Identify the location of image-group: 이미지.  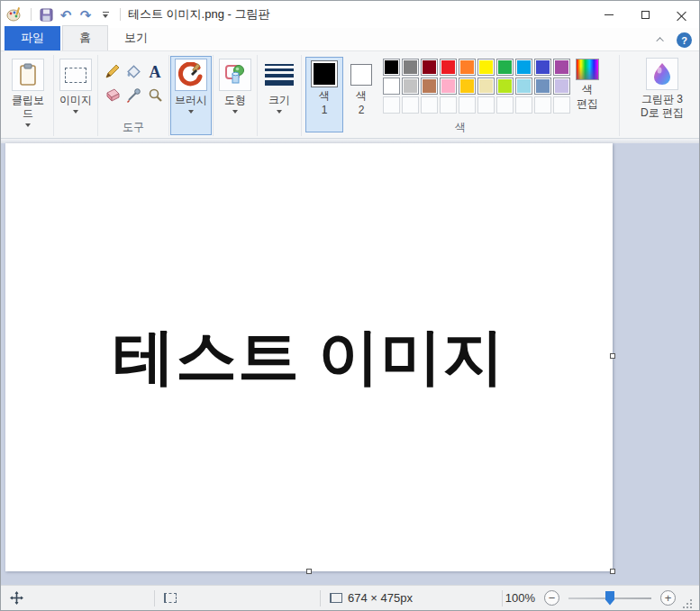
(76, 96).